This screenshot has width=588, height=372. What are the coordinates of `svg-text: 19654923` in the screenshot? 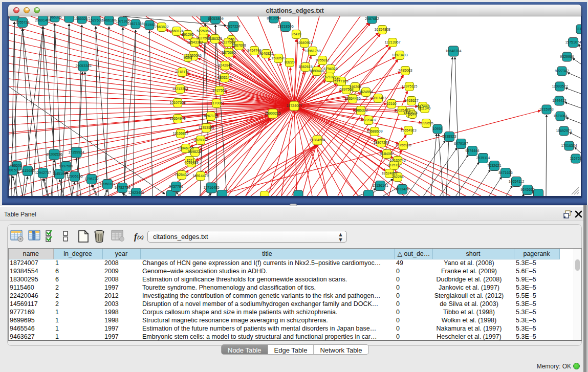 It's located at (408, 130).